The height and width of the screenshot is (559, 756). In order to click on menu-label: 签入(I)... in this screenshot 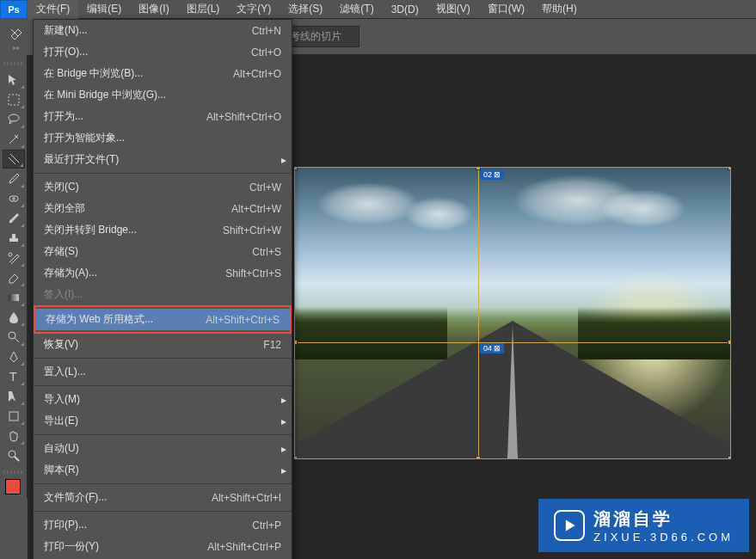, I will do `click(64, 294)`.